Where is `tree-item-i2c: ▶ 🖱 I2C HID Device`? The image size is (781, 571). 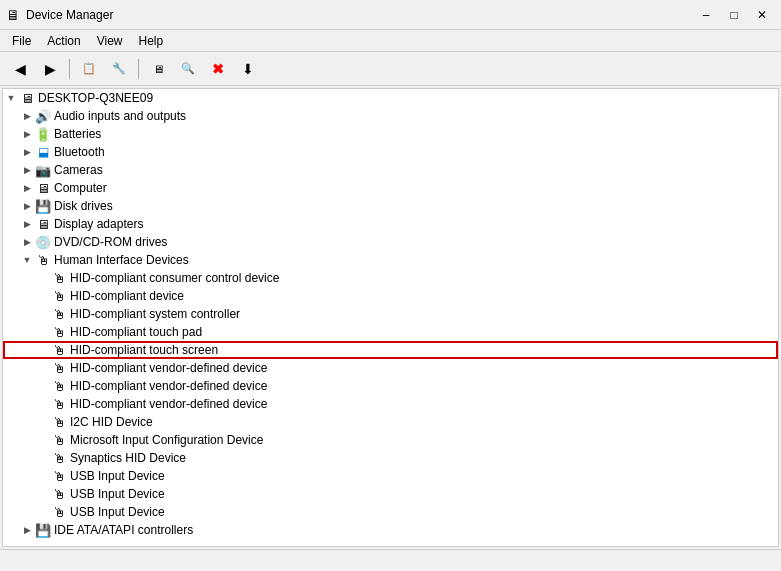 tree-item-i2c: ▶ 🖱 I2C HID Device is located at coordinates (390, 422).